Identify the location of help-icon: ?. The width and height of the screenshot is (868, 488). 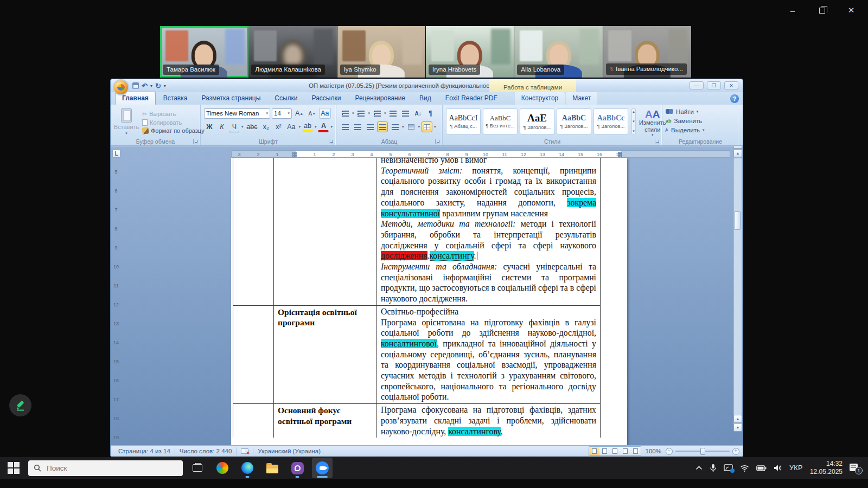
(735, 99).